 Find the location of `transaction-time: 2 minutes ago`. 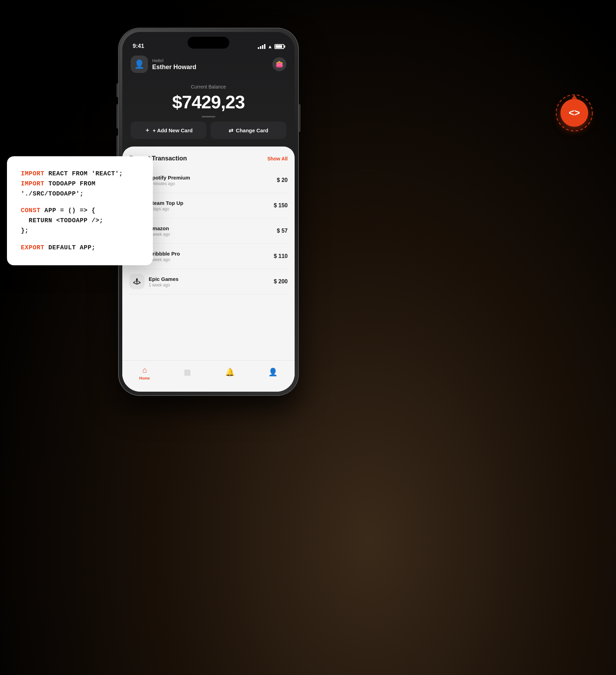

transaction-time: 2 minutes ago is located at coordinates (213, 184).